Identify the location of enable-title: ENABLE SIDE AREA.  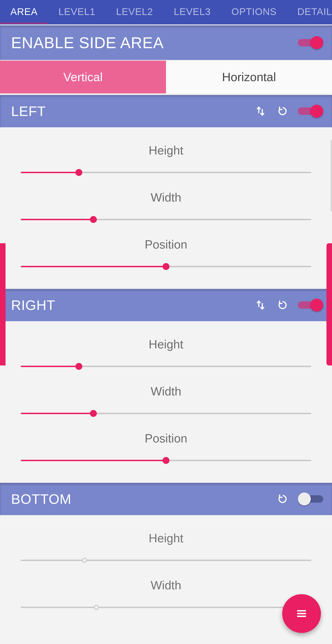
(88, 43).